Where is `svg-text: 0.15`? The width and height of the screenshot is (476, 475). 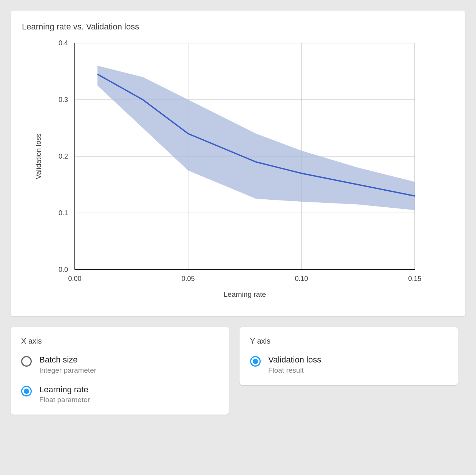 svg-text: 0.15 is located at coordinates (415, 279).